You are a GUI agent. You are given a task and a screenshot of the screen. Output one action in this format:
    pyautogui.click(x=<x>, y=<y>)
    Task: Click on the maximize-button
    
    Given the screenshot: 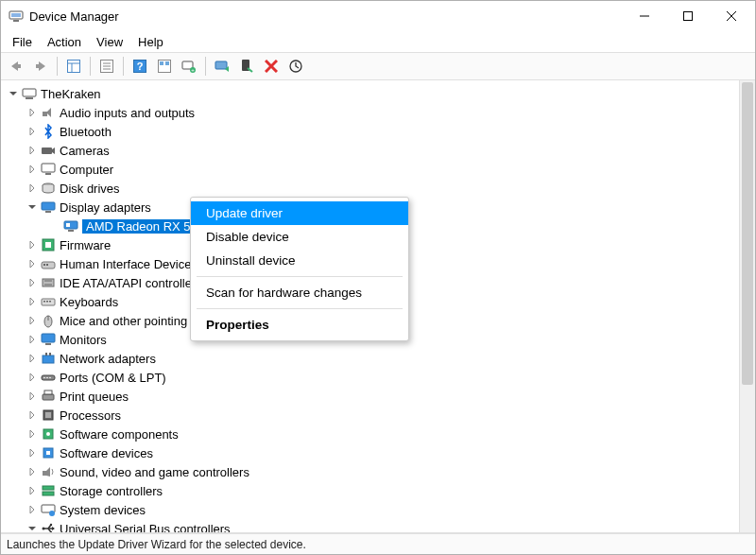 What is the action you would take?
    pyautogui.click(x=688, y=16)
    